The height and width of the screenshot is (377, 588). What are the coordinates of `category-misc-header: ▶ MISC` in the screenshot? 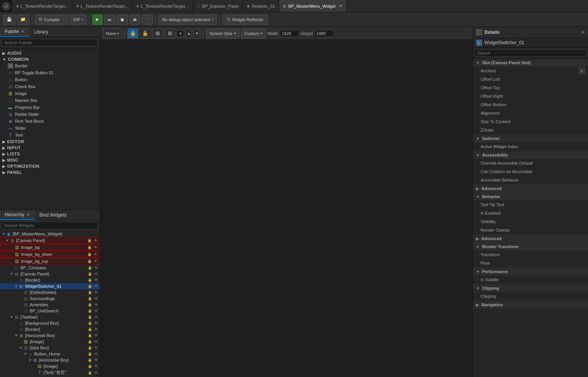 It's located at (50, 160).